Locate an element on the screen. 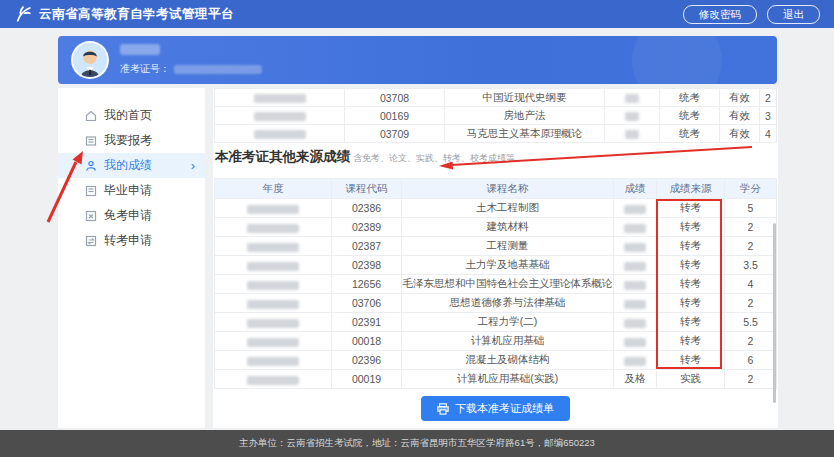 The image size is (834, 457). sidebar-item-2: 我要报考› is located at coordinates (132, 140).